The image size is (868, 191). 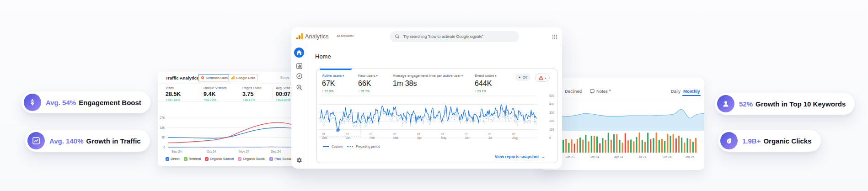 I want to click on tab-monthly: Monthly, so click(x=691, y=91).